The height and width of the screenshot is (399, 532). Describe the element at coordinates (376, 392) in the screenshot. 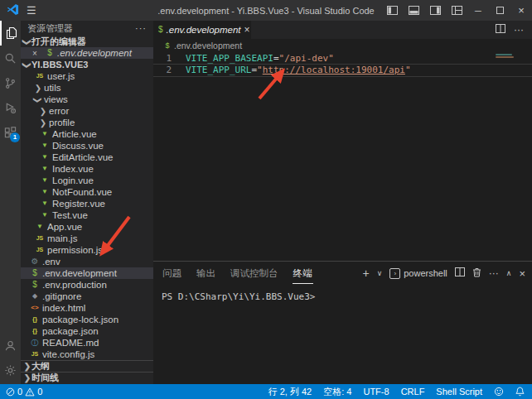

I see `encoding: UTF-8` at that location.